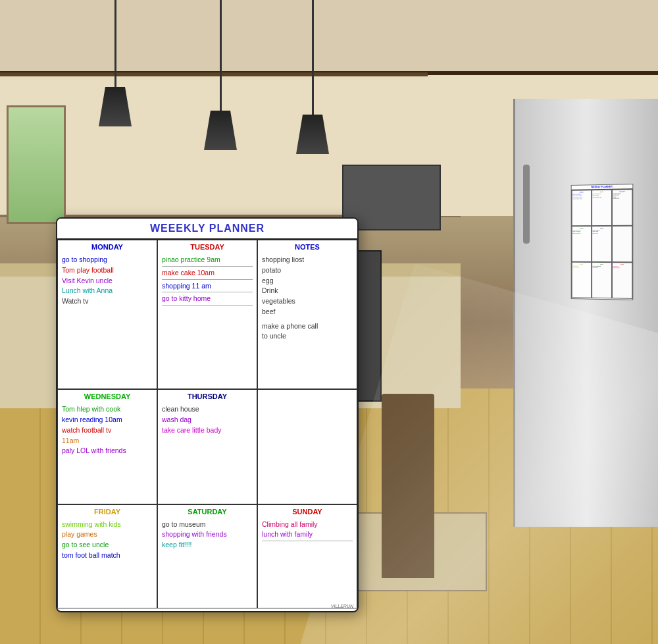 This screenshot has height=644, width=658. I want to click on monday-item-4: Lunch with Anna, so click(107, 291).